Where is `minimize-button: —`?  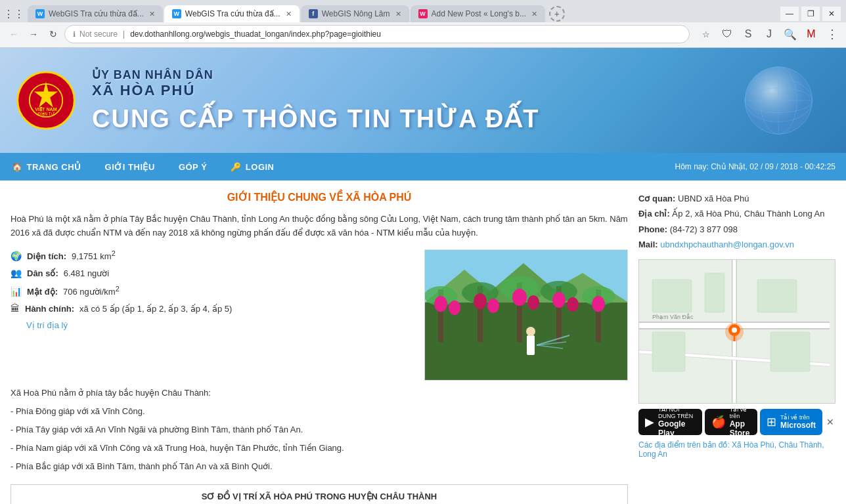
minimize-button: — is located at coordinates (790, 14).